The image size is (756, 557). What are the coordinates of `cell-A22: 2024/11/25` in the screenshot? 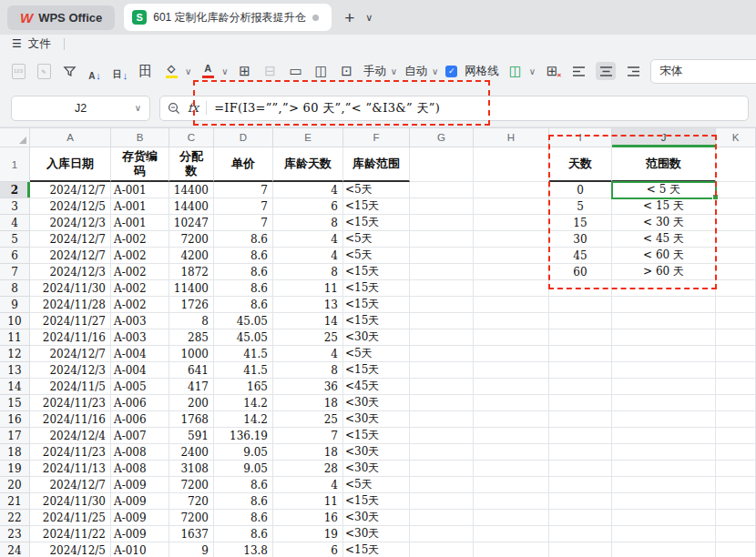 It's located at (71, 518).